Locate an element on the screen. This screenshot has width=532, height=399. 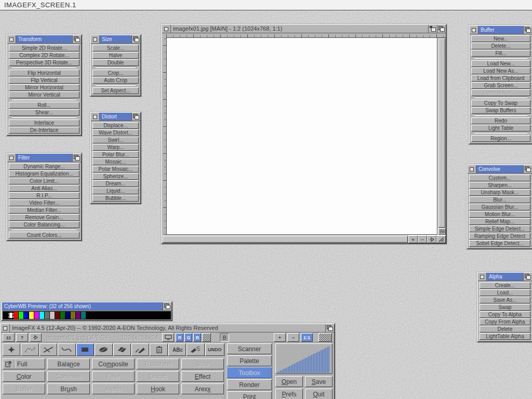
pattern-icon is located at coordinates (325, 338).